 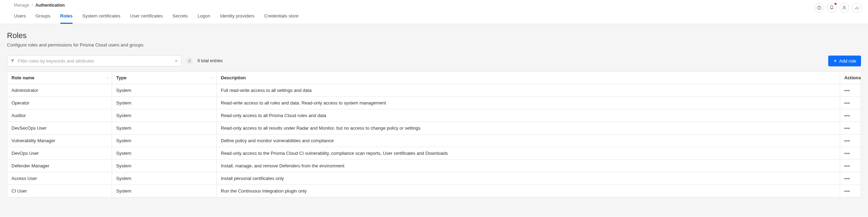 What do you see at coordinates (60, 141) in the screenshot?
I see `role-name-cell: Vulnerability Manager` at bounding box center [60, 141].